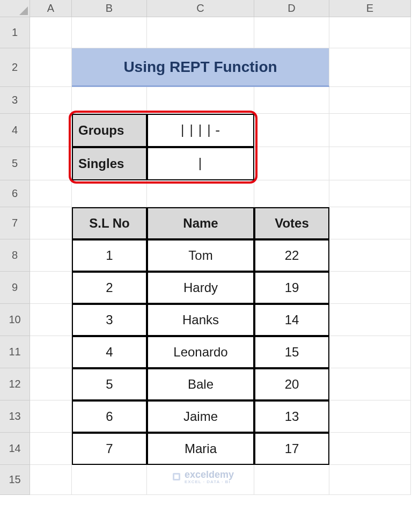 The height and width of the screenshot is (532, 412). Describe the element at coordinates (201, 384) in the screenshot. I see `table-row-name: Bale` at that location.